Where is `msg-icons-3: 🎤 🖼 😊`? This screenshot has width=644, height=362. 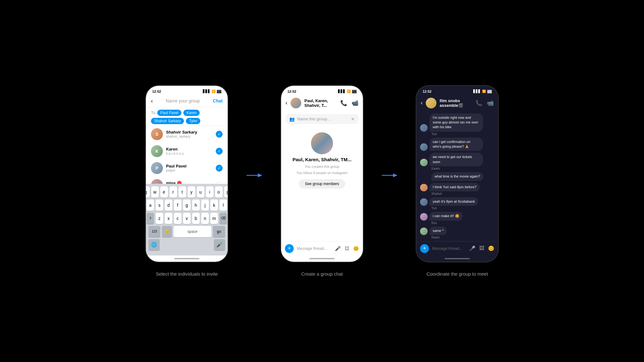
msg-icons-3: 🎤 🖼 😊 is located at coordinates (482, 248).